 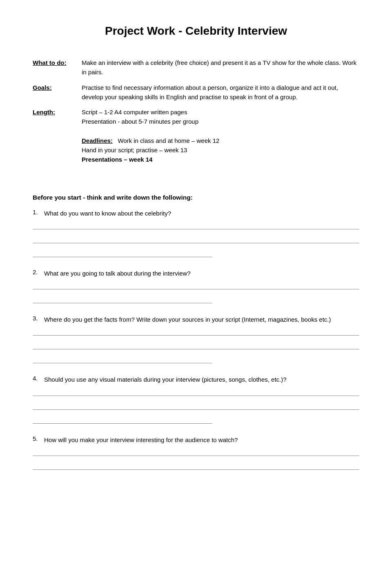 What do you see at coordinates (196, 233) in the screenshot?
I see `question-1: 1. What do you want to know about the ce…` at bounding box center [196, 233].